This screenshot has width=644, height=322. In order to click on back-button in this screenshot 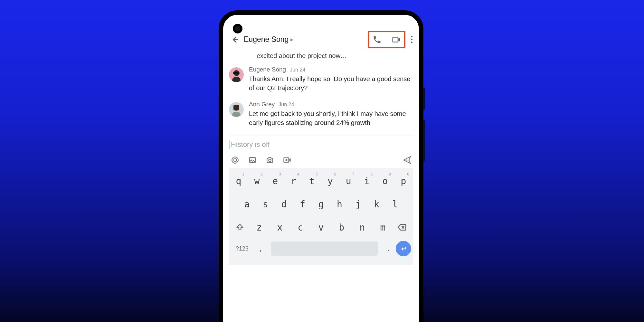, I will do `click(235, 40)`.